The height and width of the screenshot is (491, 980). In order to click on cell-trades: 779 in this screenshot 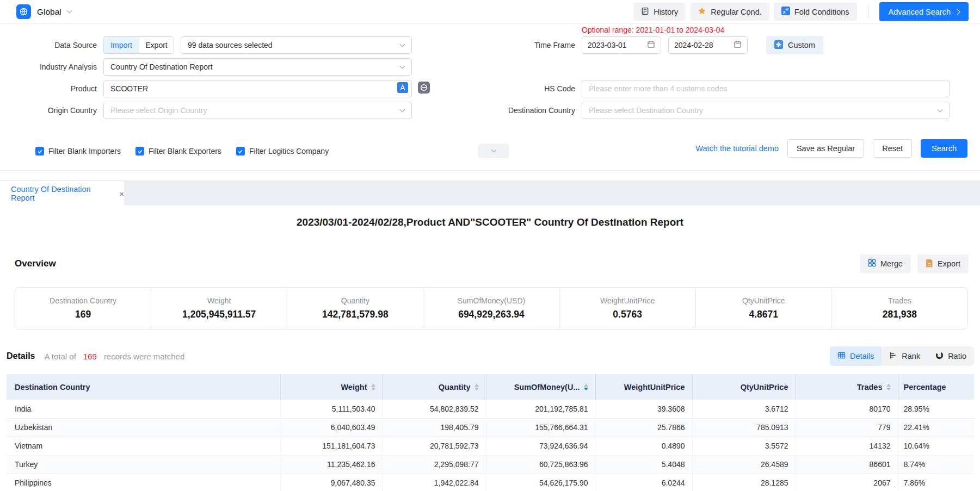, I will do `click(847, 427)`.